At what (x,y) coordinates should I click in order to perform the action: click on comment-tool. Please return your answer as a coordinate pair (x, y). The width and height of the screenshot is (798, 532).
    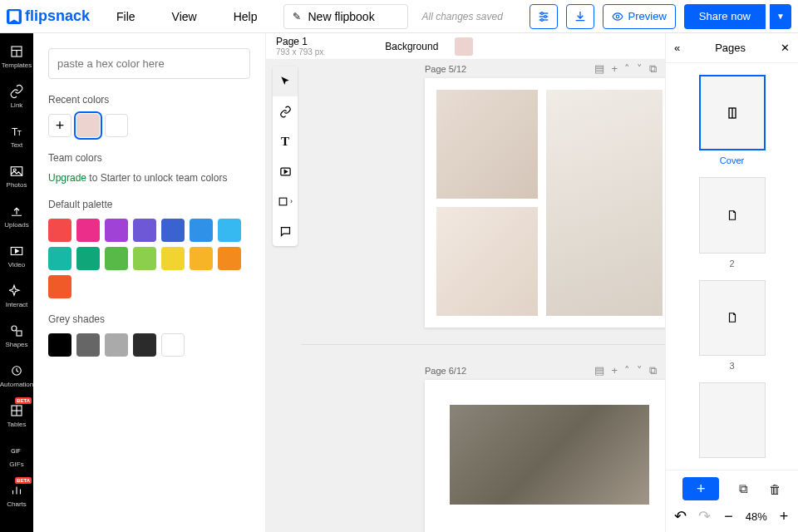
    Looking at the image, I should click on (285, 231).